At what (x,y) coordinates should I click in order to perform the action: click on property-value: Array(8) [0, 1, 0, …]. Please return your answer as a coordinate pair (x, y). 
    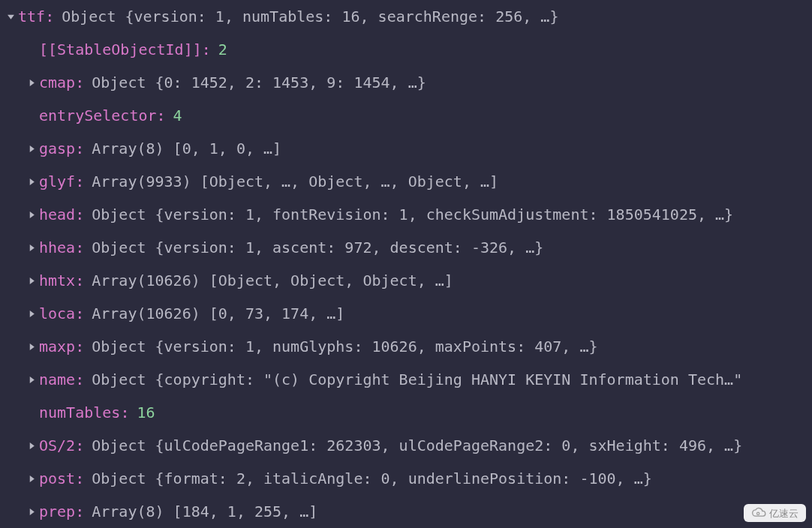
    Looking at the image, I should click on (186, 148).